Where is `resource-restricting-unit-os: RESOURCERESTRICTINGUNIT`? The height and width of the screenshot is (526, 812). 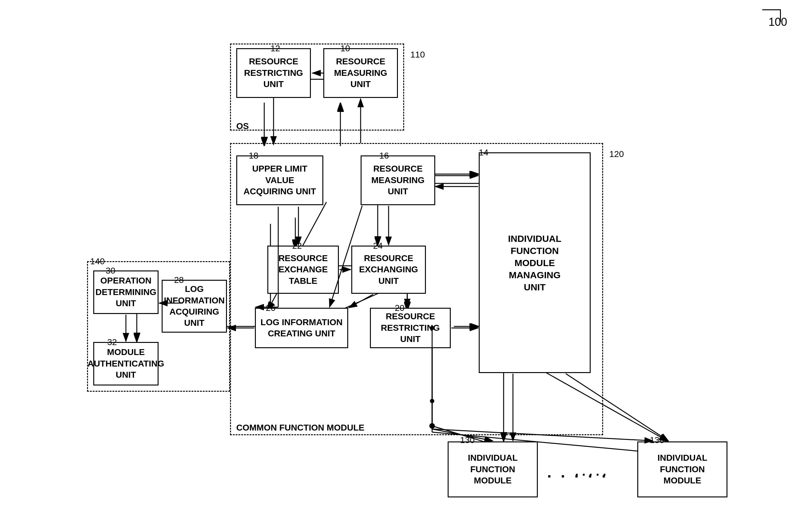 resource-restricting-unit-os: RESOURCERESTRICTINGUNIT is located at coordinates (274, 73).